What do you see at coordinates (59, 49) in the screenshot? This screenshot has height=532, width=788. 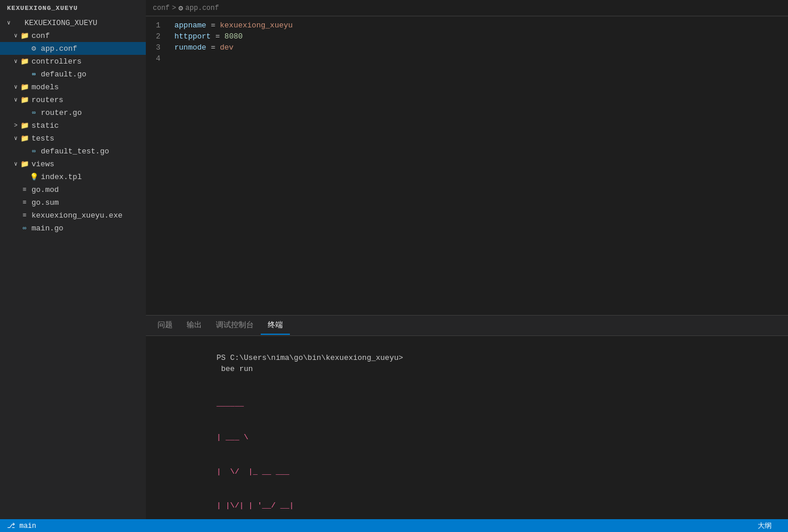 I see `tree-label-appconf: app.conf` at bounding box center [59, 49].